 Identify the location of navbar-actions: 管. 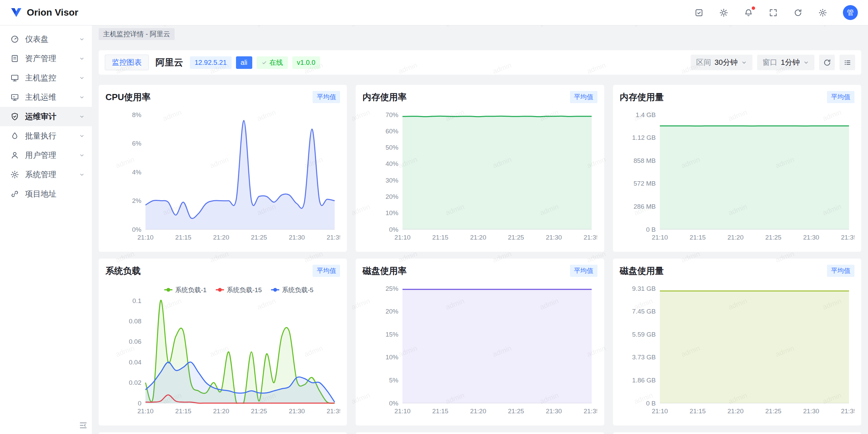
(776, 13).